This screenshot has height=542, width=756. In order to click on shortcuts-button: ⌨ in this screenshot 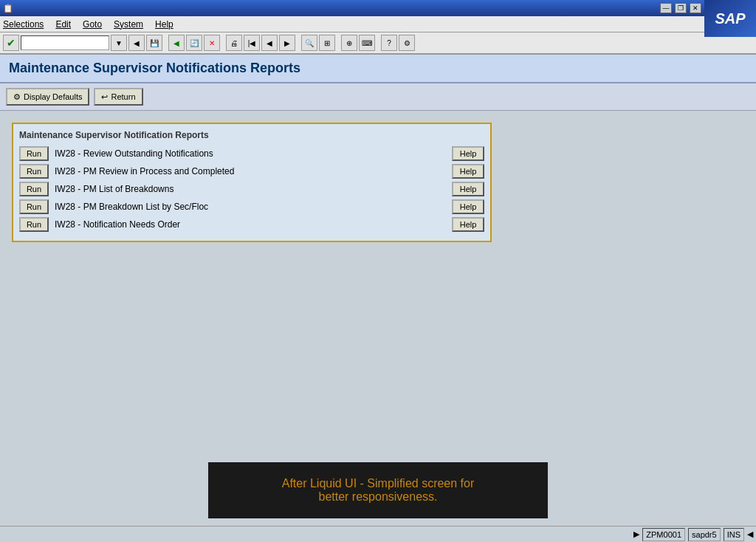, I will do `click(367, 43)`.